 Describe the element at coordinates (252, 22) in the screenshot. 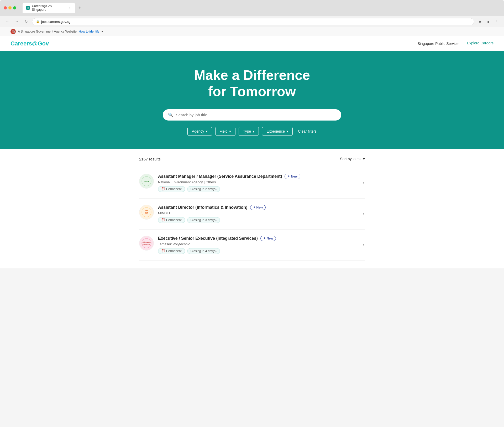

I see `browser-toolbar: ← → ↻ 🔒 jobs.careers.gov.sg ★ ● ⋮` at that location.